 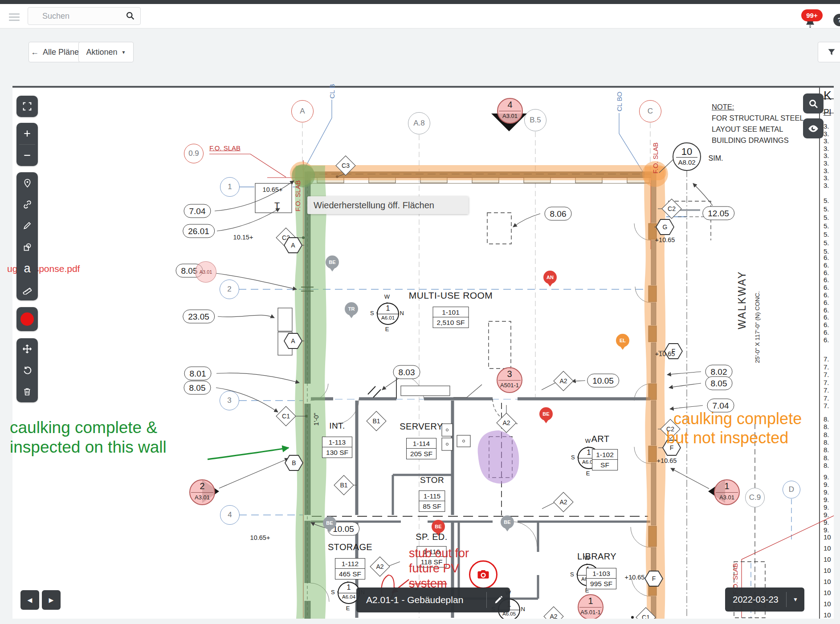 What do you see at coordinates (420, 2) in the screenshot?
I see `window-top-strip` at bounding box center [420, 2].